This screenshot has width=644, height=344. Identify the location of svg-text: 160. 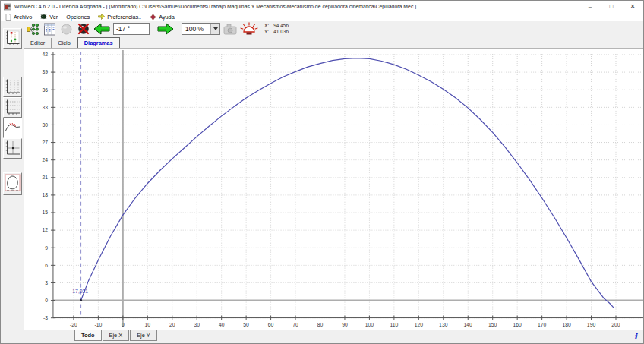
(518, 325).